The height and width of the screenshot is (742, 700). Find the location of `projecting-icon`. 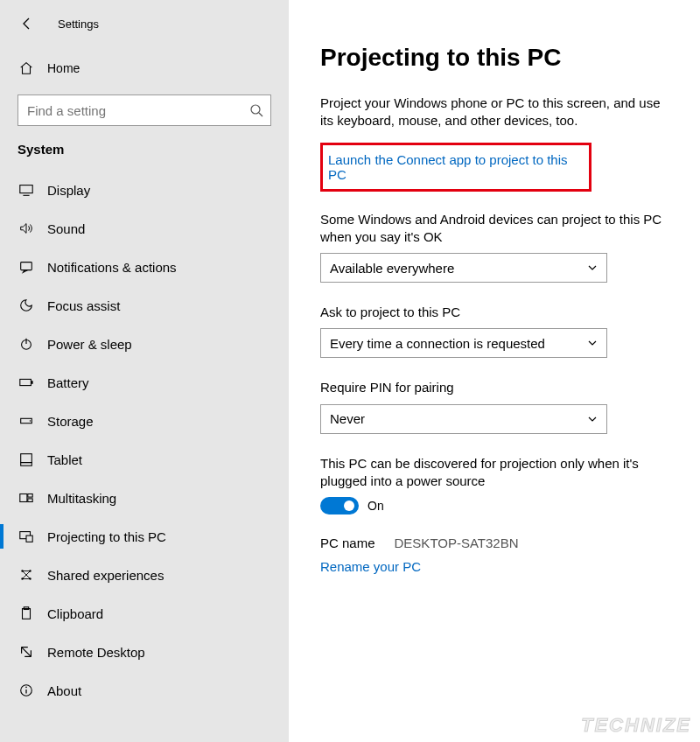

projecting-icon is located at coordinates (26, 536).